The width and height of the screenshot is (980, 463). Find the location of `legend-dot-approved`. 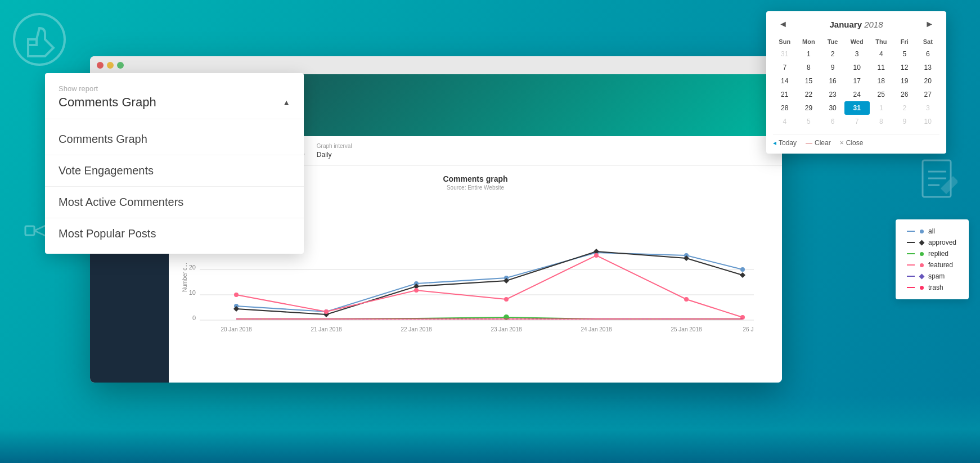

legend-dot-approved is located at coordinates (922, 242).